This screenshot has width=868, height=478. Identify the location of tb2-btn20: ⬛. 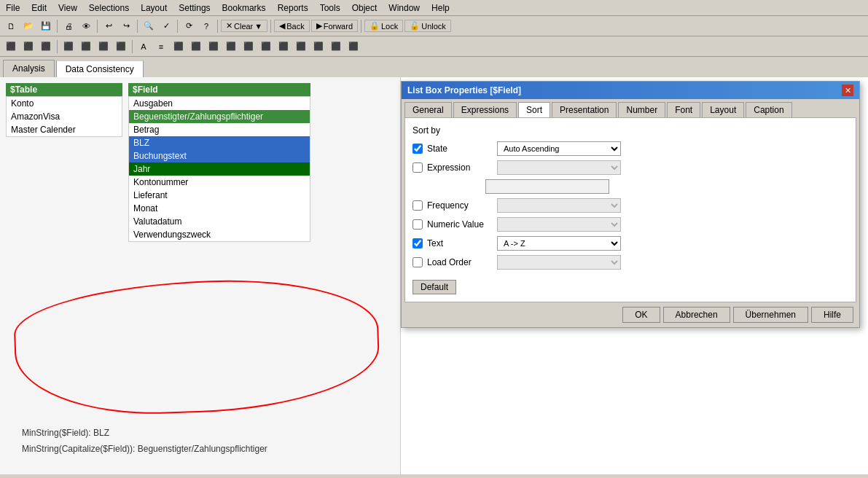
(353, 47).